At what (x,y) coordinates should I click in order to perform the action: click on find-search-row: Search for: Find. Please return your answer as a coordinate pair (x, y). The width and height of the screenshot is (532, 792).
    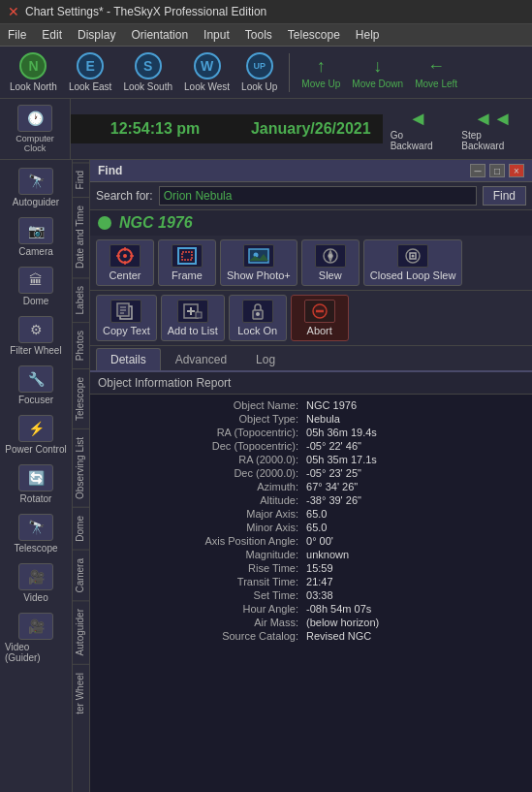
    Looking at the image, I should click on (311, 196).